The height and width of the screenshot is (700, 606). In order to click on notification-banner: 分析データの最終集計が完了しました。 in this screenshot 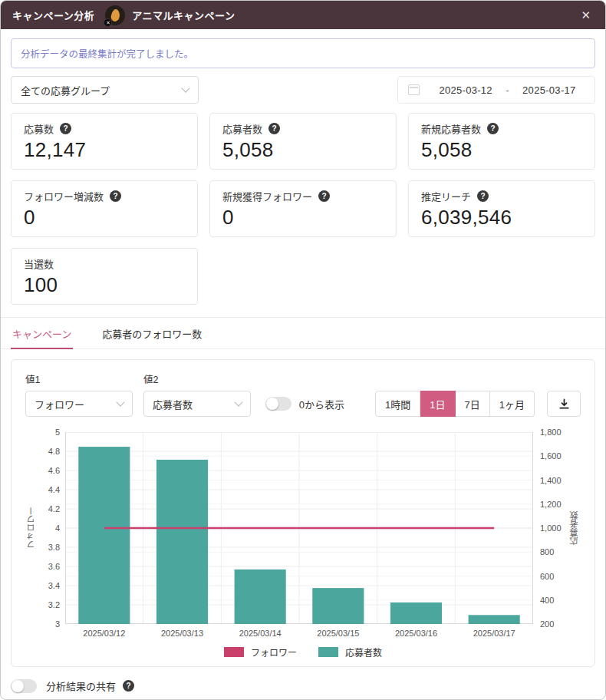, I will do `click(303, 54)`.